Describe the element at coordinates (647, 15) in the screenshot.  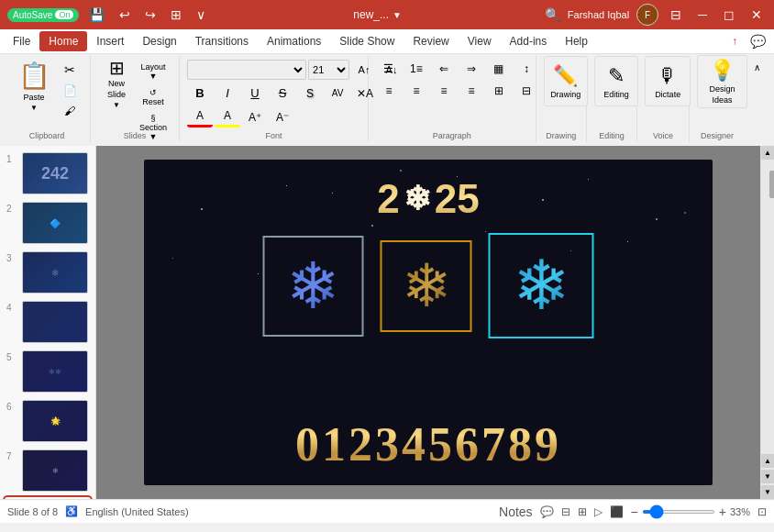
I see `user-avatar: F` at that location.